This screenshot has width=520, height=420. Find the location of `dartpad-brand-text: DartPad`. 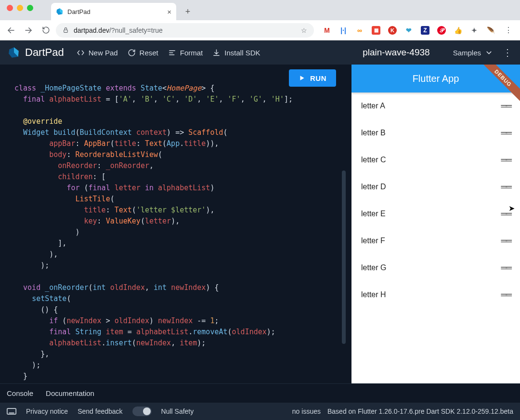

dartpad-brand-text: DartPad is located at coordinates (44, 52).